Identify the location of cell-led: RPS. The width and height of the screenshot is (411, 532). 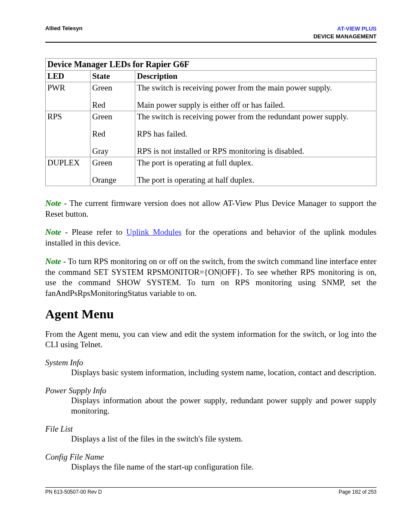
(68, 134).